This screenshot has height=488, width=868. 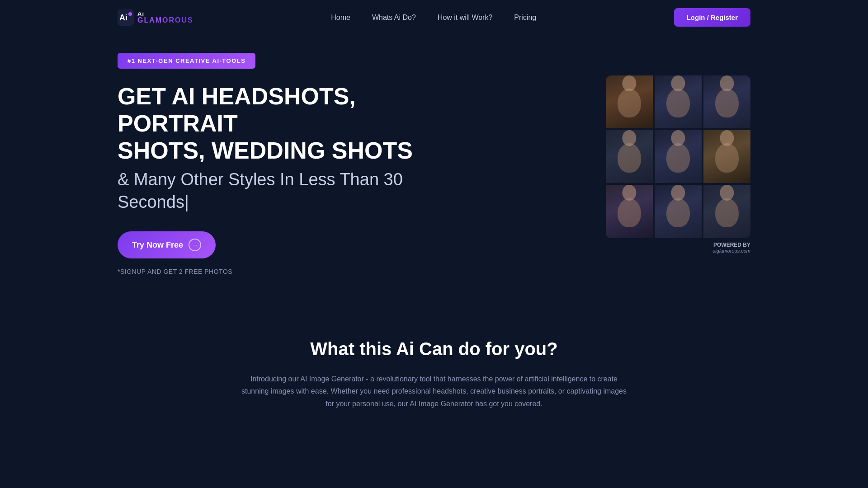 I want to click on logo-glamorous-text: GLAMOROUS, so click(x=165, y=20).